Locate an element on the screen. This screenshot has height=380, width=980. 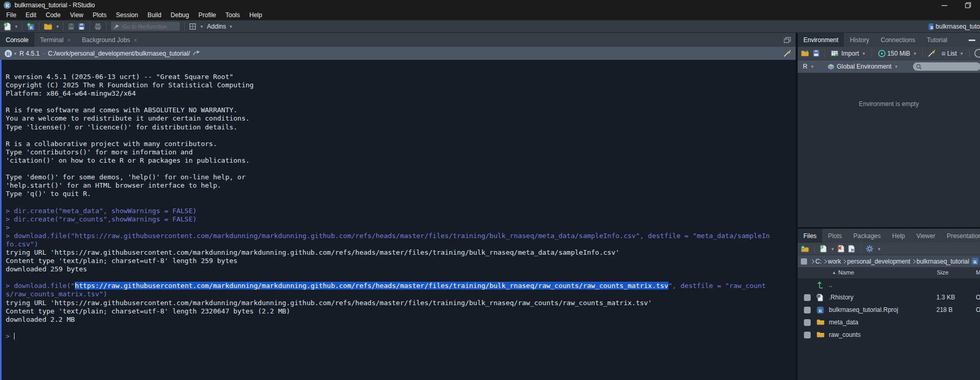
menu-profile: Profile is located at coordinates (207, 16).